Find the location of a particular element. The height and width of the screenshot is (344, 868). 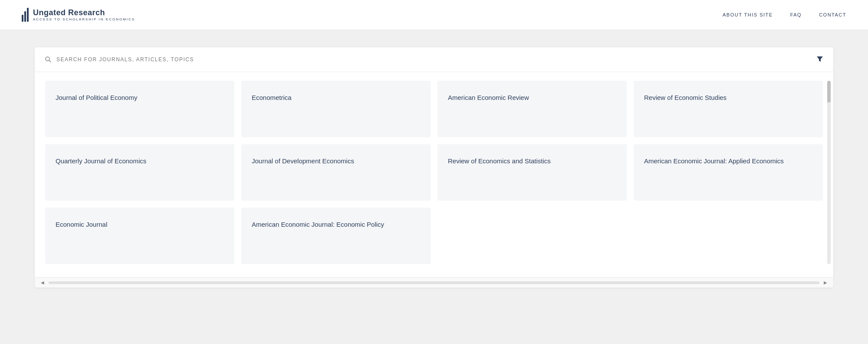

journal-card-qje: Quarterly Journal of Economics is located at coordinates (140, 172).